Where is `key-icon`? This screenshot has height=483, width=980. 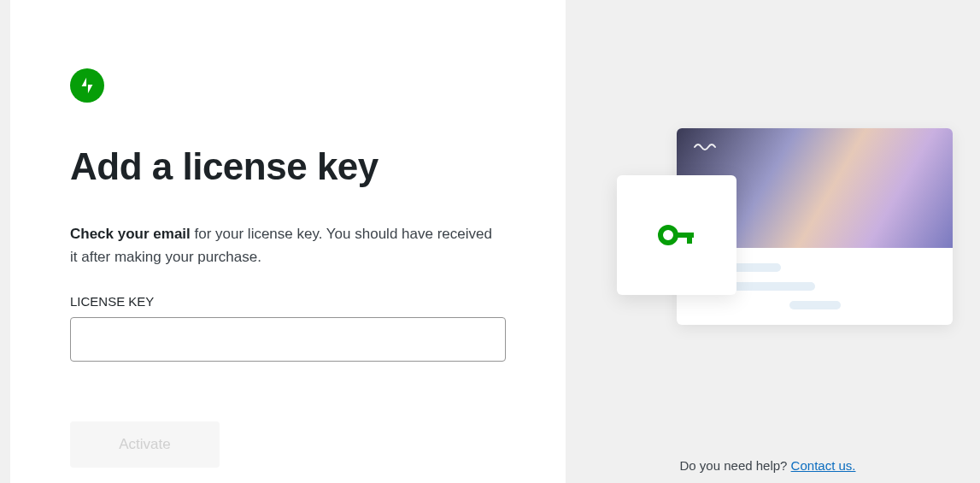
key-icon is located at coordinates (677, 235).